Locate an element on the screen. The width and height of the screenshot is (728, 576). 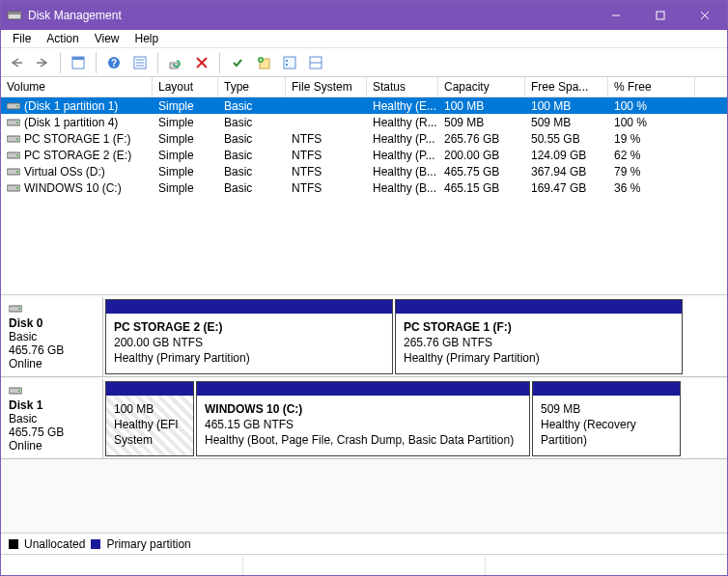
check-button is located at coordinates (238, 63).